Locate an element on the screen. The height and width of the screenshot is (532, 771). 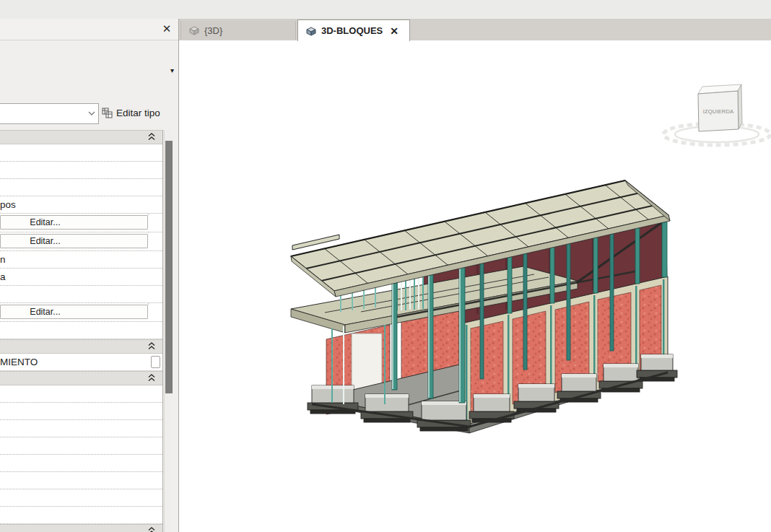
window-top-strip is located at coordinates (386, 10).